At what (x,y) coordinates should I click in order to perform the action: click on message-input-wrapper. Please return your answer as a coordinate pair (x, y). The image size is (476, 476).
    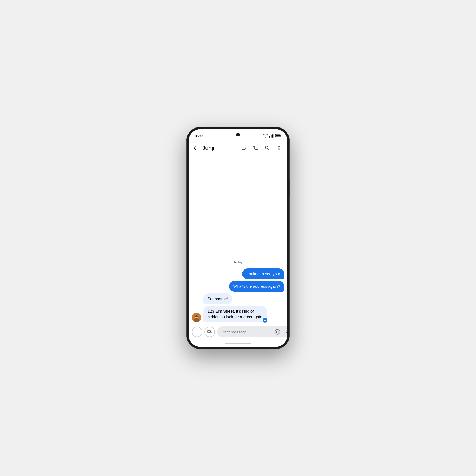
    Looking at the image, I should click on (252, 332).